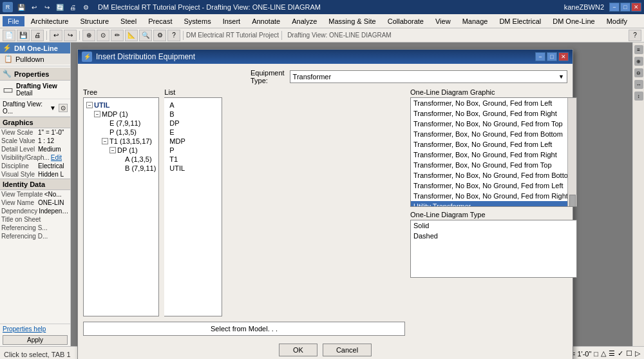 The width and height of the screenshot is (644, 359). What do you see at coordinates (35, 59) in the screenshot?
I see `pulldown-item: 📋 Pulldown` at bounding box center [35, 59].